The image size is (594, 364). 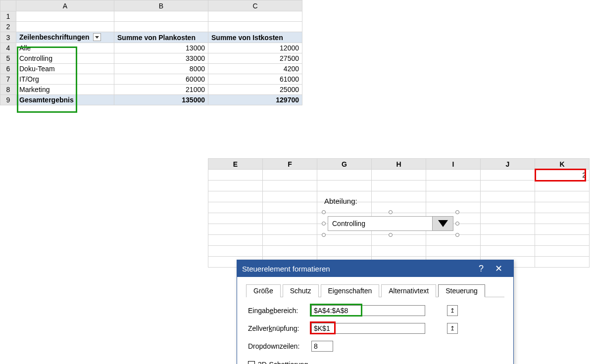 I want to click on col-header: J, so click(x=508, y=164).